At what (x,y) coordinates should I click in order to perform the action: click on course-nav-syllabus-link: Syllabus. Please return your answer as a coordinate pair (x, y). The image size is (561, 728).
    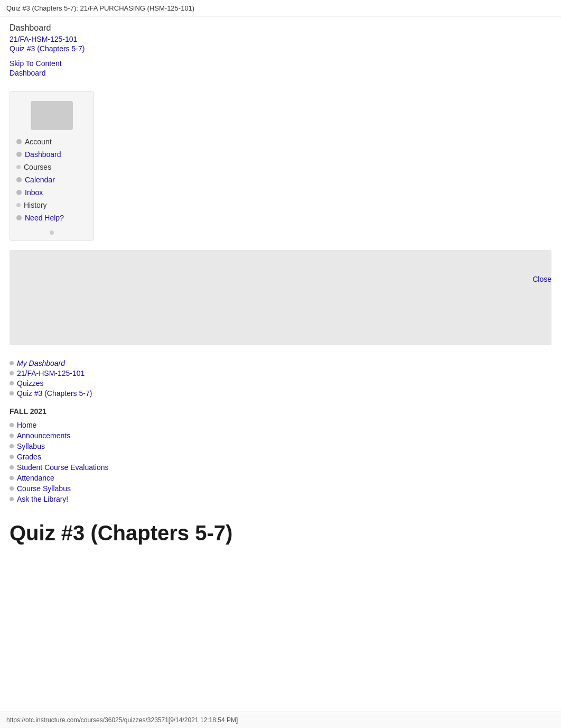
    Looking at the image, I should click on (31, 446).